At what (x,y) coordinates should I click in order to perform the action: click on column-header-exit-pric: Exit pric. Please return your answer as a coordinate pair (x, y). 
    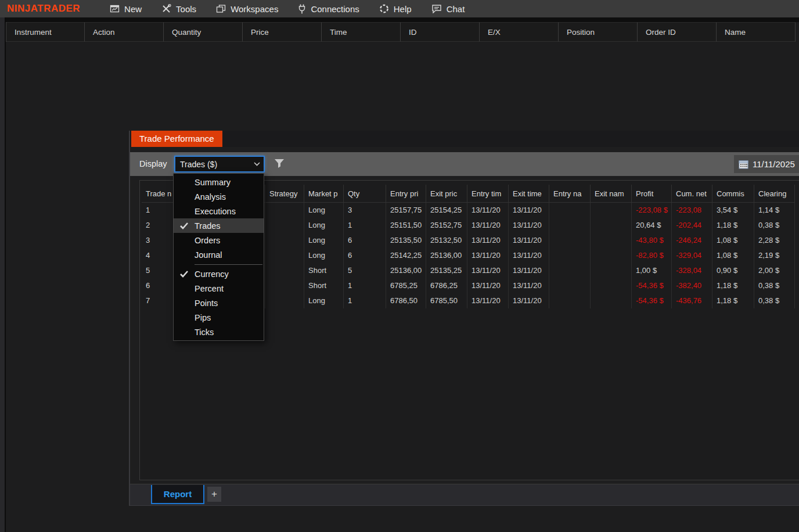
    Looking at the image, I should click on (447, 194).